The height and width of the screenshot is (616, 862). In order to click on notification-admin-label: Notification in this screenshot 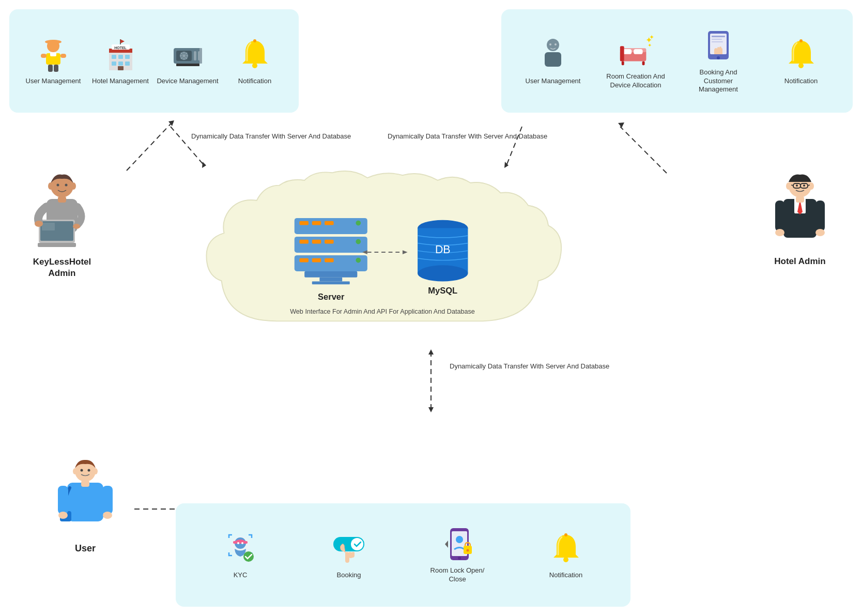, I will do `click(255, 82)`.